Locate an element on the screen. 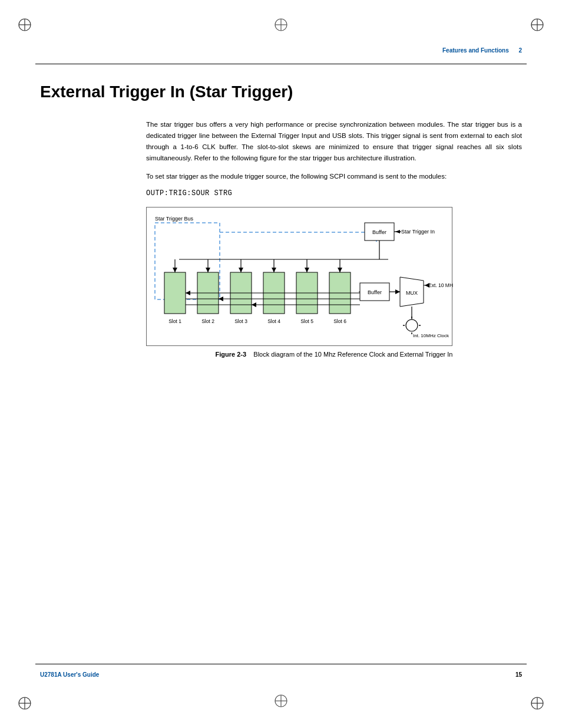 This screenshot has width=562, height=728. reg-mark-tc is located at coordinates (281, 26).